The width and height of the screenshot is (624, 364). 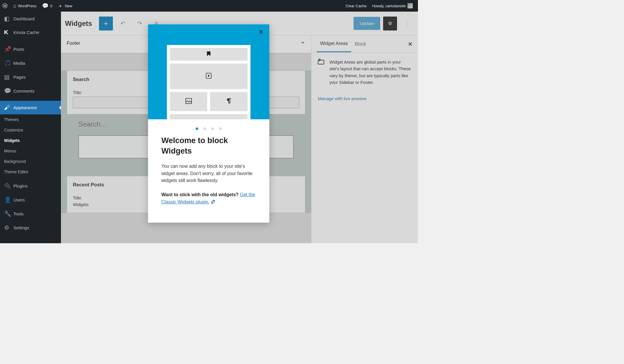 I want to click on bookmark-icon, so click(x=209, y=54).